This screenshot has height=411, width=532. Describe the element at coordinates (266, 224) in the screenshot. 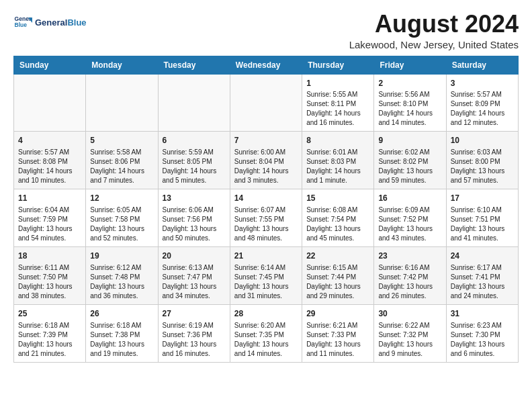

I see `day-info: Sunrise: 6:07 AMSunset: 7:55 PMDaylight:…` at that location.